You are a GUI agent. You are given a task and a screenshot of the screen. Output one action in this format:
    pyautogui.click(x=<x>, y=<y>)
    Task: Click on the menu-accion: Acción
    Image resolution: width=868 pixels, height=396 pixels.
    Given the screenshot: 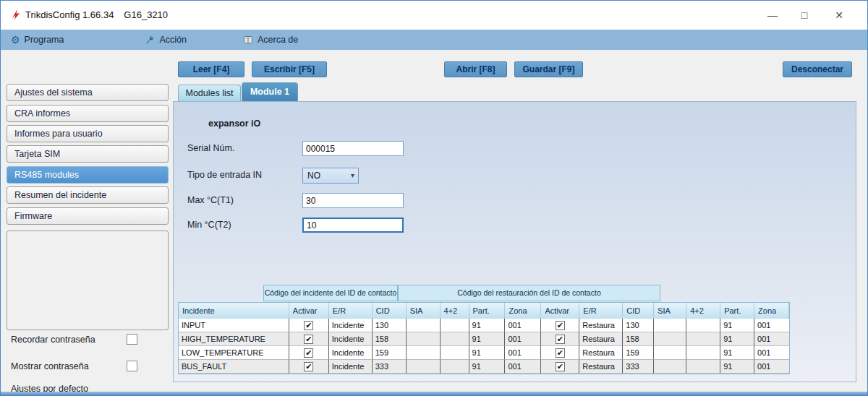 What is the action you would take?
    pyautogui.click(x=166, y=40)
    